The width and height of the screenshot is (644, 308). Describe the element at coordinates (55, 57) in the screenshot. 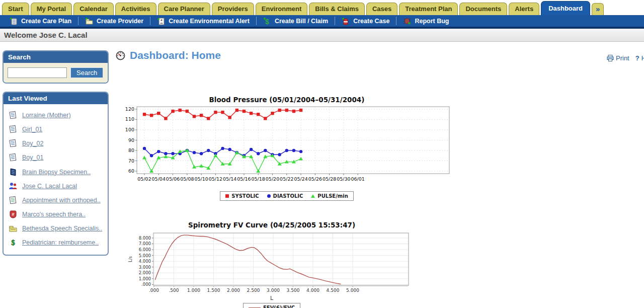

I see `search-panel-title: Search` at that location.